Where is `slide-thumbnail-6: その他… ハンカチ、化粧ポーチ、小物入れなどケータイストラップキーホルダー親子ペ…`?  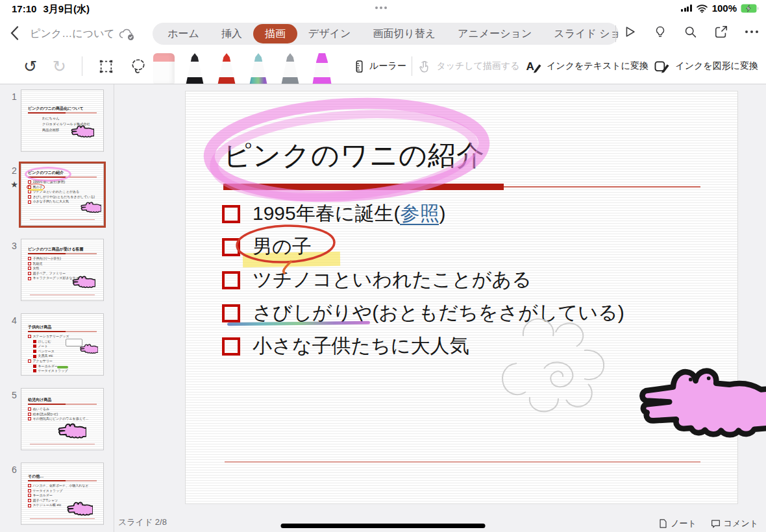 slide-thumbnail-6: その他… ハンカチ、化粧ポーチ、小物入れなどケータイストラップキーホルダー親子ペ… is located at coordinates (62, 494).